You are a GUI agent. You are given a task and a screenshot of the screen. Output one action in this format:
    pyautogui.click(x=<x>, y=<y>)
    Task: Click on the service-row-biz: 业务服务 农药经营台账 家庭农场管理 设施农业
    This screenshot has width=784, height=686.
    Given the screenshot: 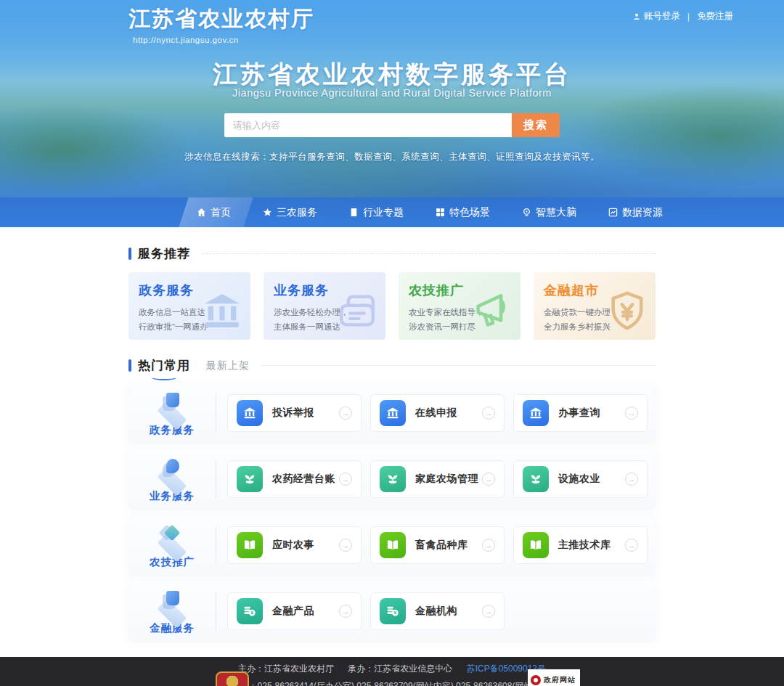 What is the action you would take?
    pyautogui.click(x=392, y=479)
    